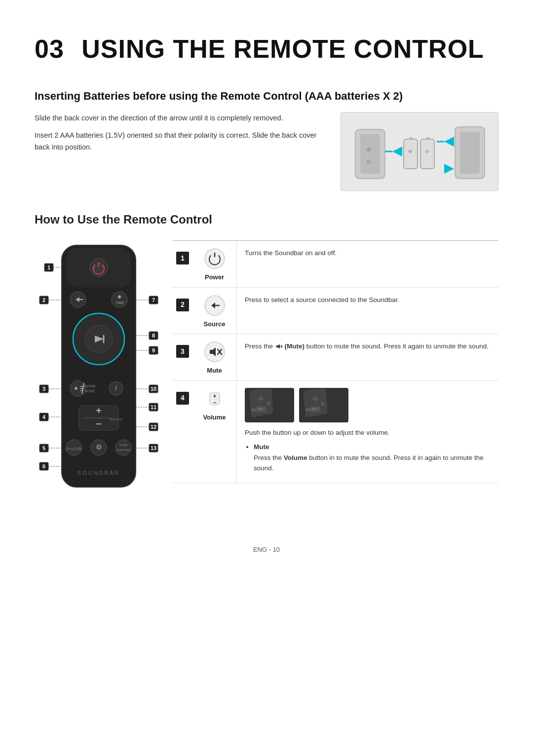  I want to click on mute-icon-col: Mute, so click(215, 357).